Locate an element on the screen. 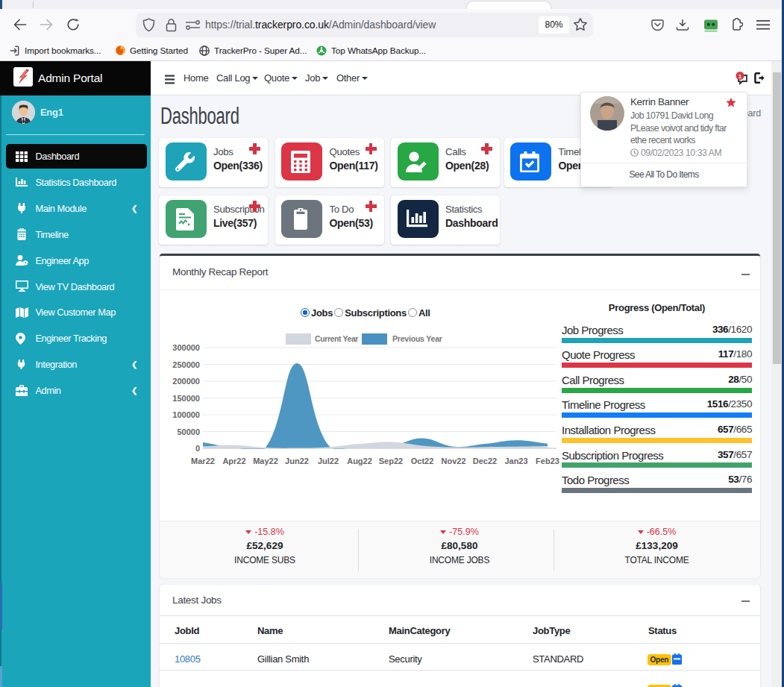  svg-text: May22 is located at coordinates (266, 461).